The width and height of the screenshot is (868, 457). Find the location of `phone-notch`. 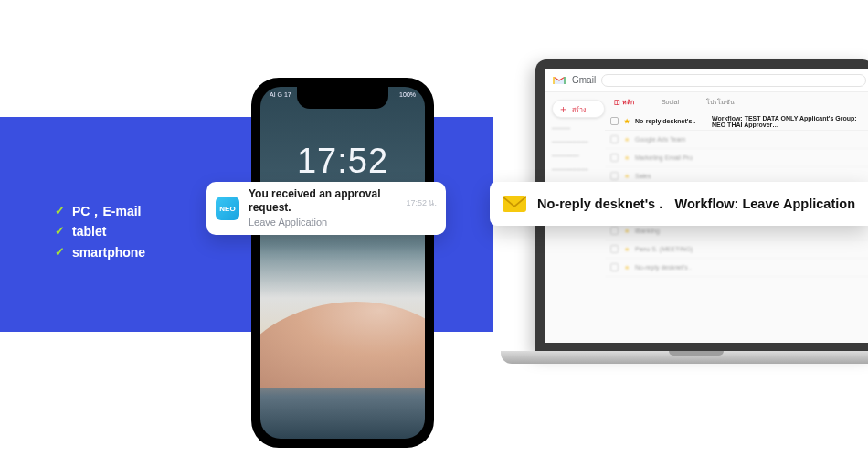

phone-notch is located at coordinates (343, 98).